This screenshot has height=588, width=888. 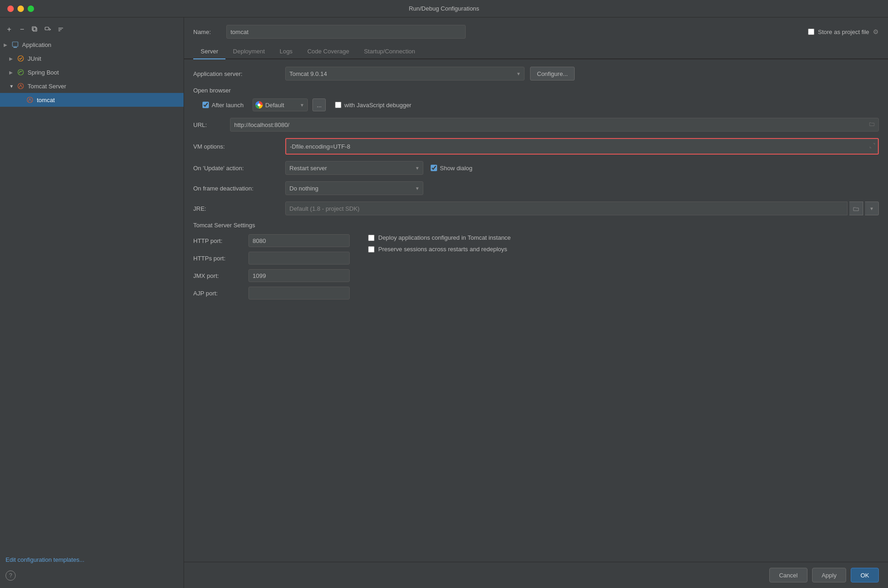 What do you see at coordinates (566, 208) in the screenshot?
I see `jre-input` at bounding box center [566, 208].